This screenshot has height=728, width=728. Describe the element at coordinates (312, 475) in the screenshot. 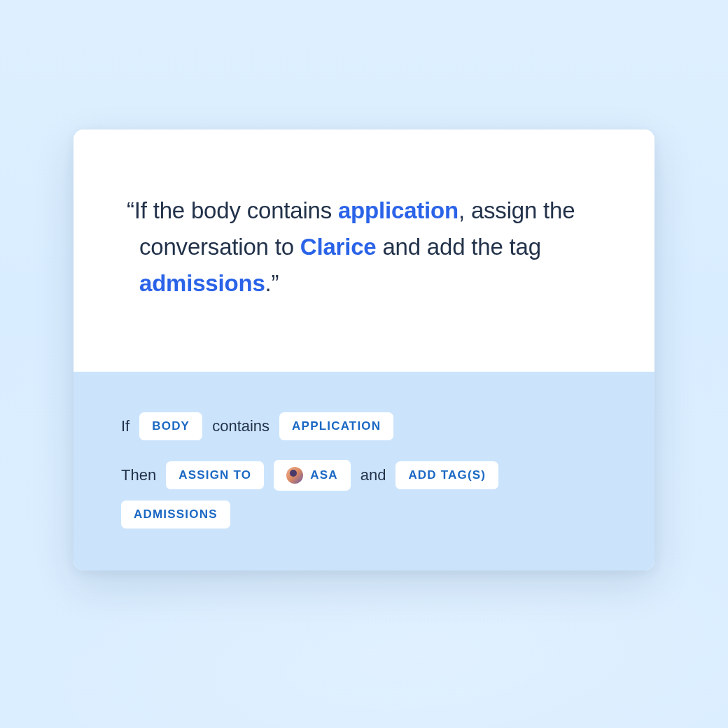

I see `assignee-chip: ASA` at that location.